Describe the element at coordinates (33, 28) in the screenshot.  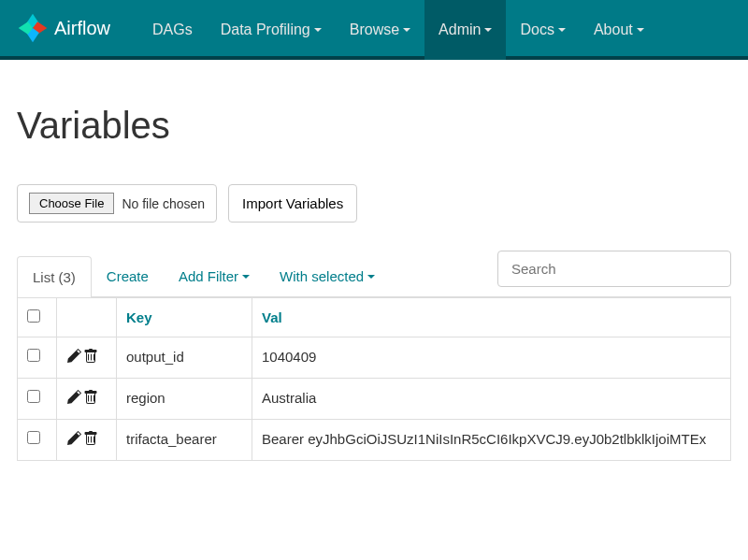
I see `airflow-logo-icon` at that location.